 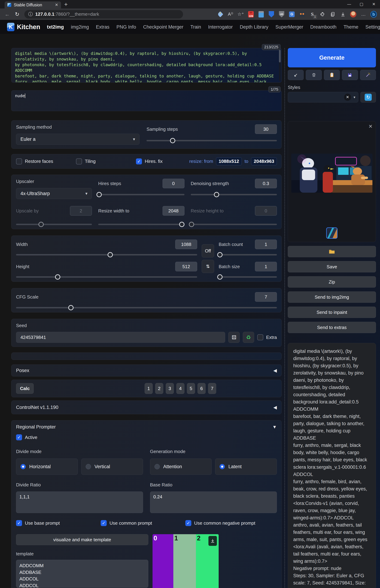 What do you see at coordinates (296, 75) in the screenshot?
I see `corner-arrow-button: ↙` at bounding box center [296, 75].